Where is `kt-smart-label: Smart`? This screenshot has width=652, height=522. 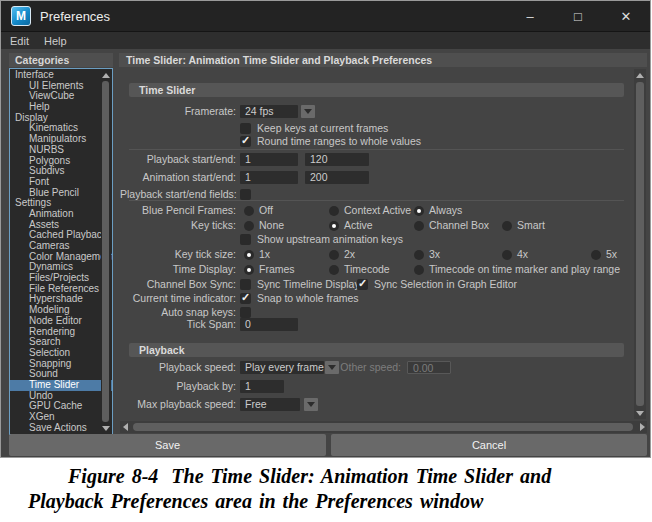 kt-smart-label: Smart is located at coordinates (531, 226).